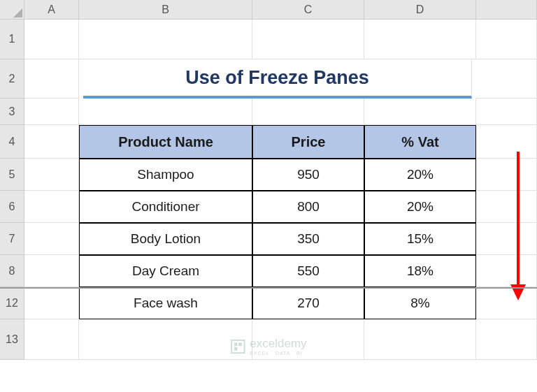  I want to click on row-header-2: 2, so click(13, 79).